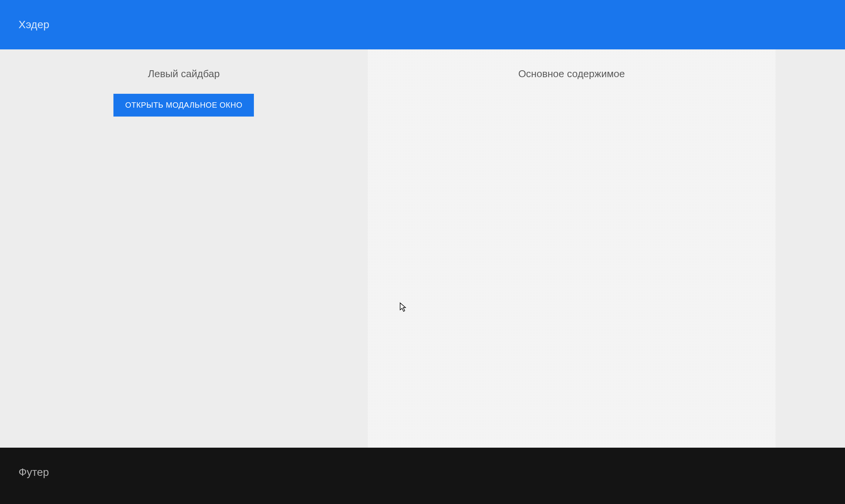 This screenshot has height=504, width=845. I want to click on header-title: Хэдер, so click(34, 25).